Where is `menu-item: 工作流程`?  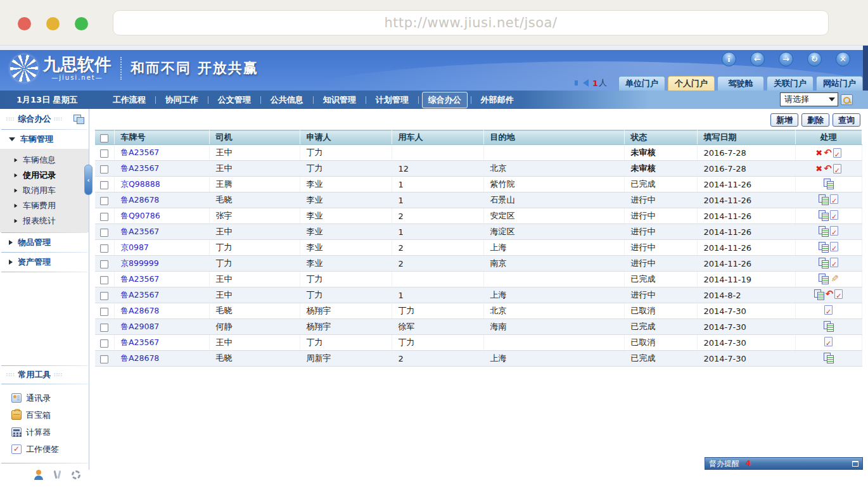
menu-item: 工作流程 is located at coordinates (129, 100).